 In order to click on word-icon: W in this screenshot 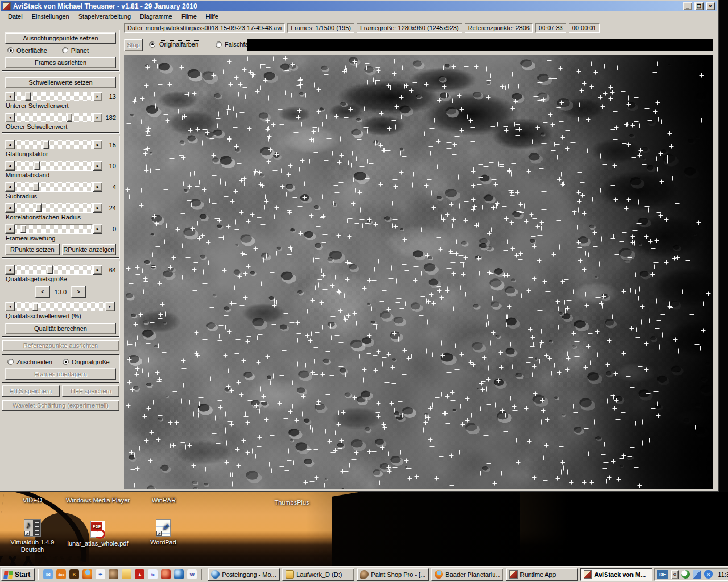, I will do `click(192, 574)`.